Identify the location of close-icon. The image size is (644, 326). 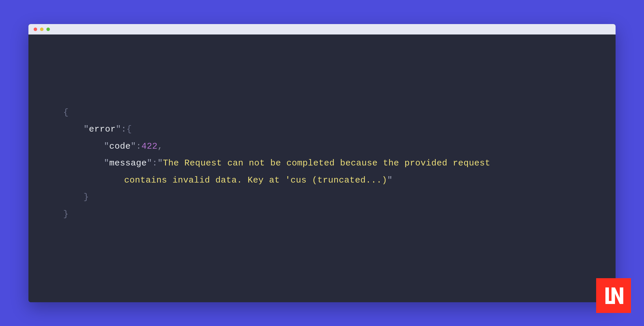
(35, 29).